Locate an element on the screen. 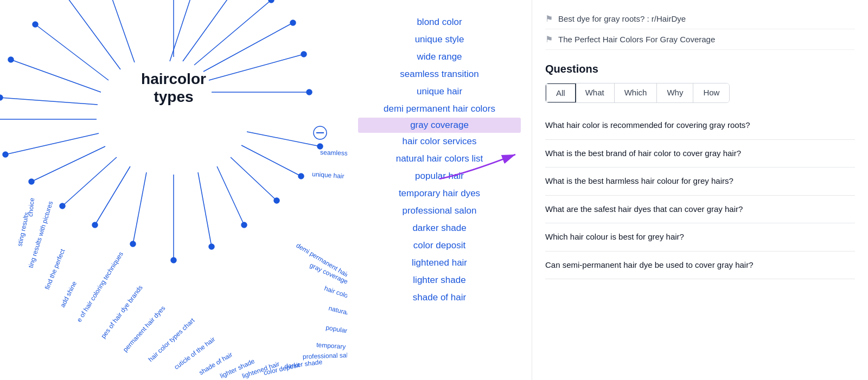 Image resolution: width=868 pixels, height=380 pixels. mindmap-center-label2: types is located at coordinates (174, 96).